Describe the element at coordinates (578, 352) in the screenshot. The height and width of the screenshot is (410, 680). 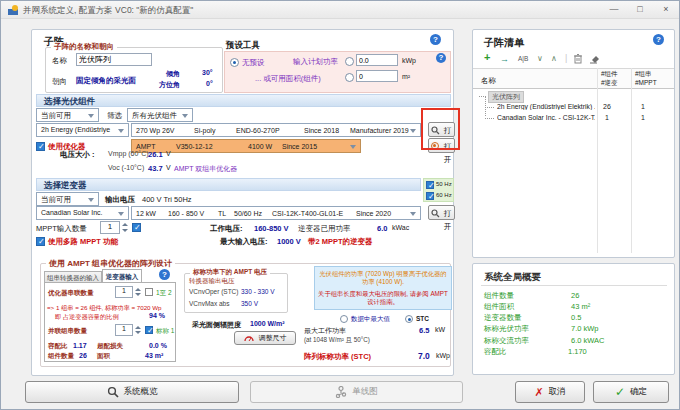
I see `summary-value: 1.170` at that location.